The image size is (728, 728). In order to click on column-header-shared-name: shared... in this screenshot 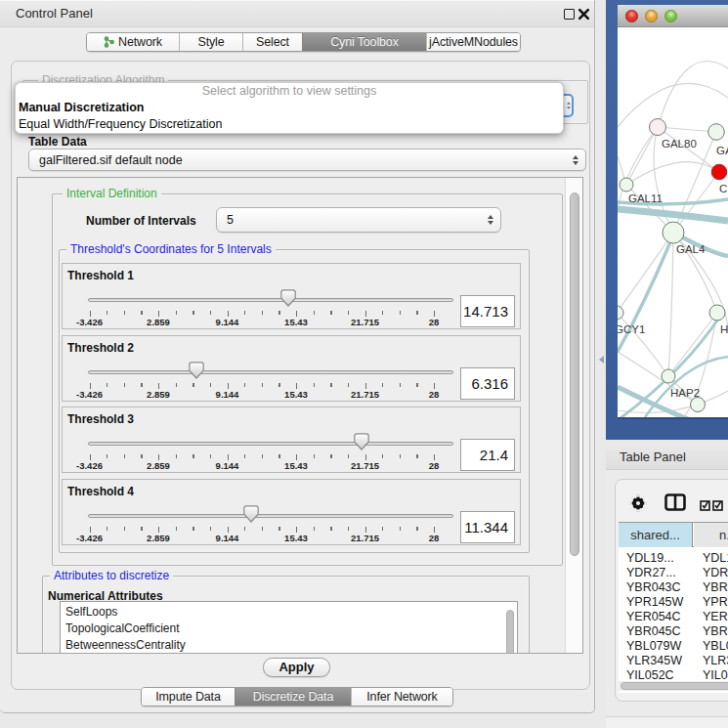, I will do `click(656, 535)`.